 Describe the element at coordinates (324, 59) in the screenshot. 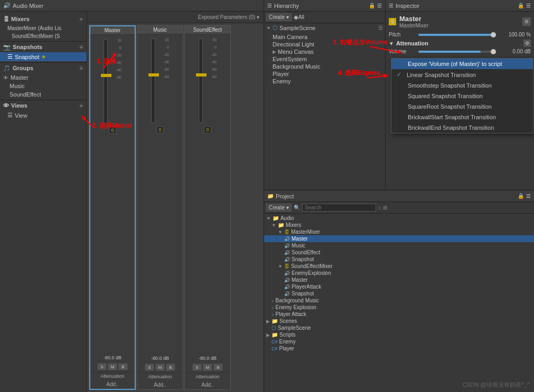

I see `tree-item-eventsystem: EventSystem` at that location.